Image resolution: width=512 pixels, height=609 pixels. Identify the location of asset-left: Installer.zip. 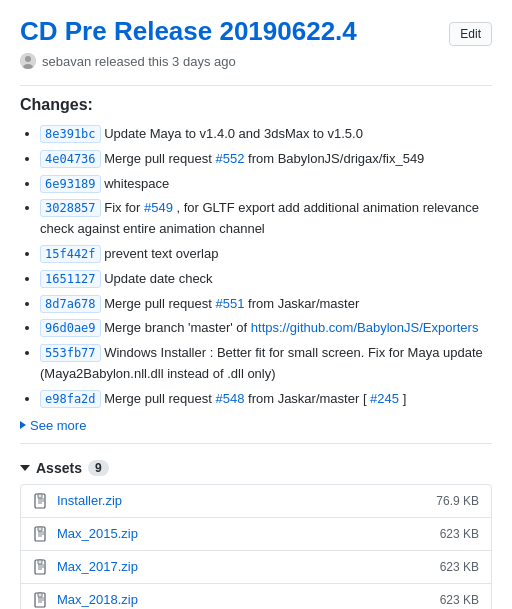
(78, 501).